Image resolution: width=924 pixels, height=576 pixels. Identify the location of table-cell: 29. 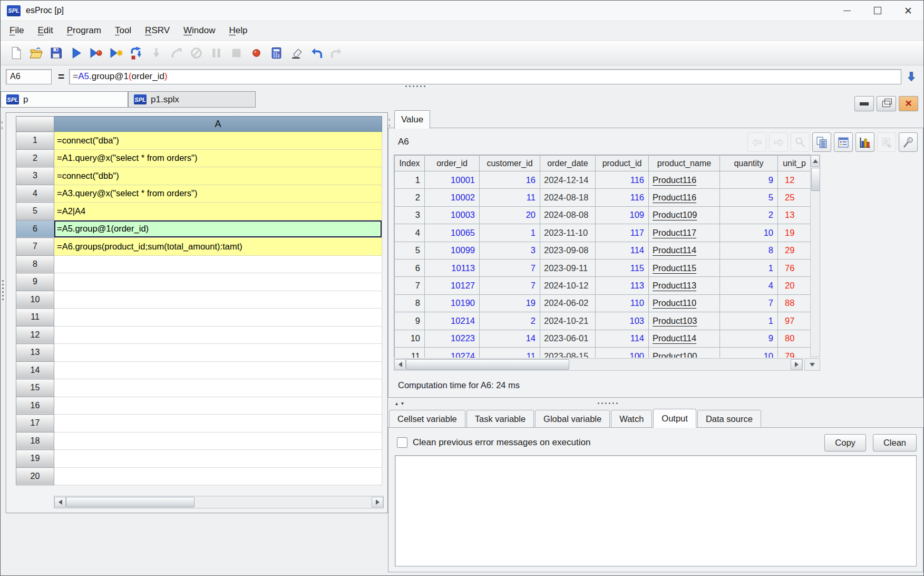
(795, 250).